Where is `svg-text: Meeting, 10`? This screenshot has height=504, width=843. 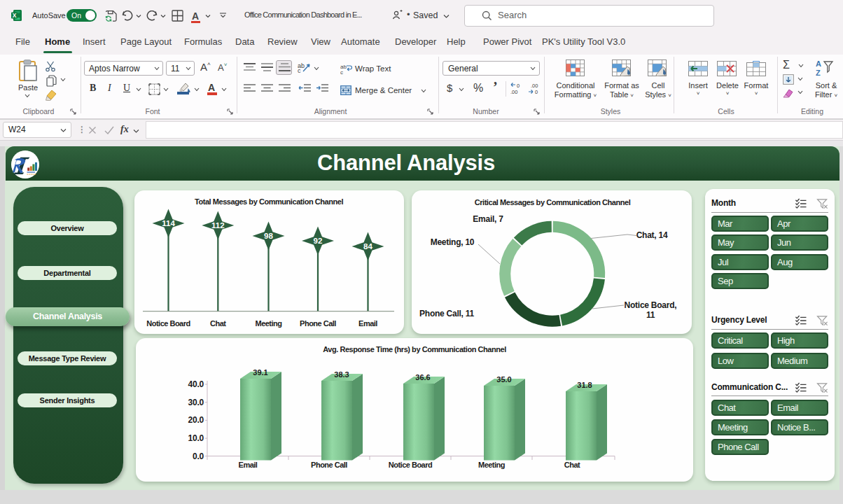
svg-text: Meeting, 10 is located at coordinates (452, 242).